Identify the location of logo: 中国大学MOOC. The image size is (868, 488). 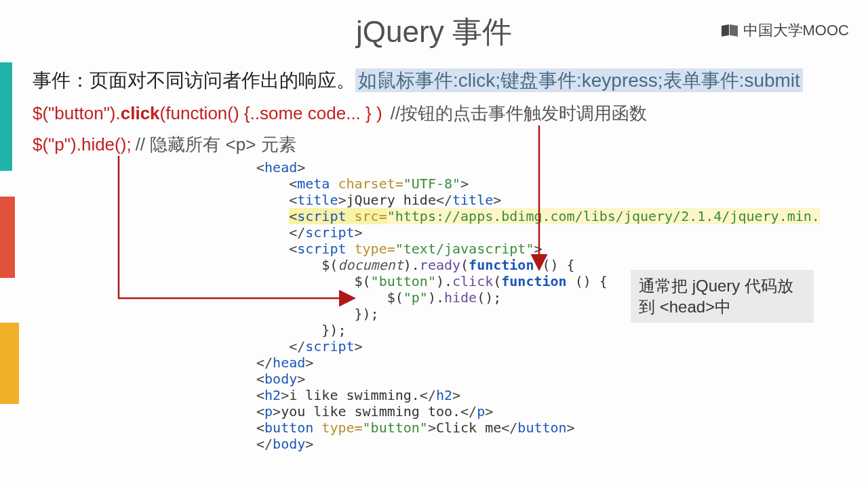
(785, 30).